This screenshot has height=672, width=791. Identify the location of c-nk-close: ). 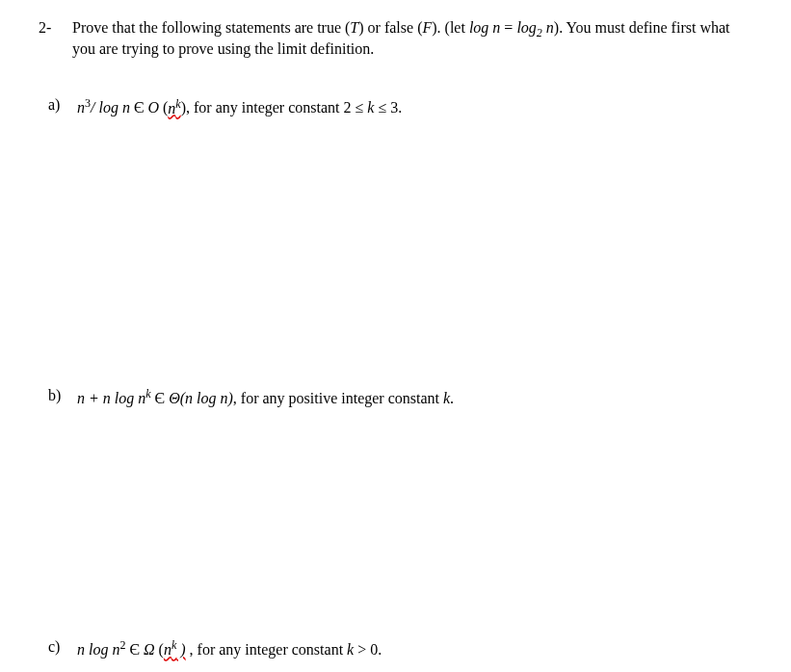
(181, 649).